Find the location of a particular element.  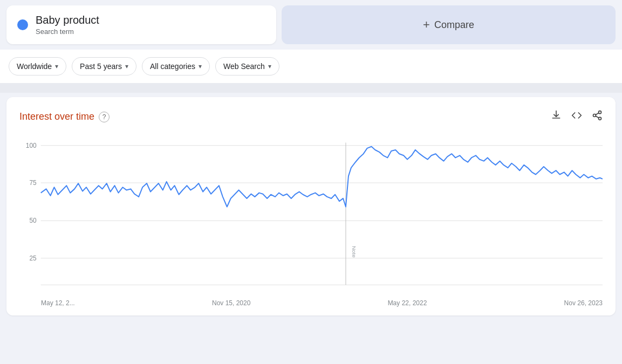

filter-location-label: Worldwide is located at coordinates (35, 66).